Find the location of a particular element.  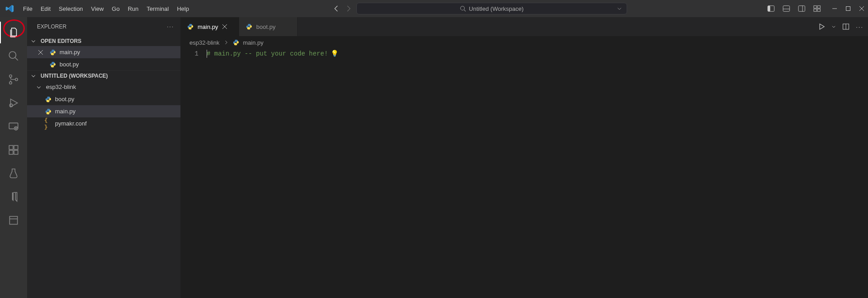

lightbulb-icon: 💡 is located at coordinates (335, 54).